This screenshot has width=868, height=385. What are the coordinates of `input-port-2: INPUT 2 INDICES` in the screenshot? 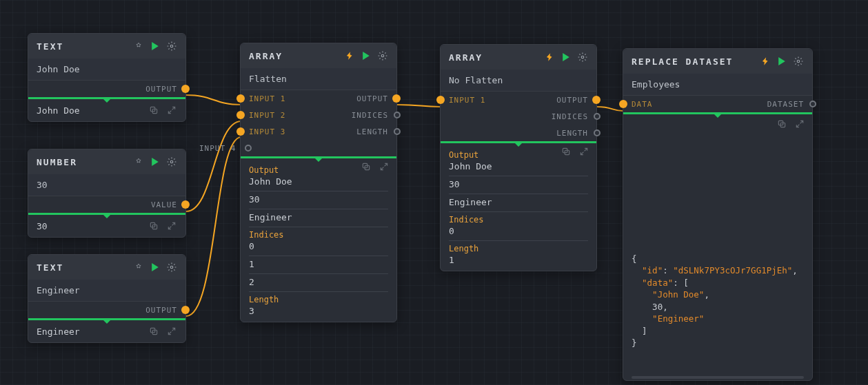 It's located at (319, 115).